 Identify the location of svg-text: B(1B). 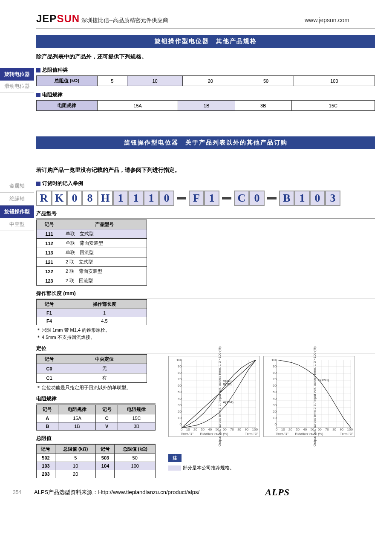
(228, 384).